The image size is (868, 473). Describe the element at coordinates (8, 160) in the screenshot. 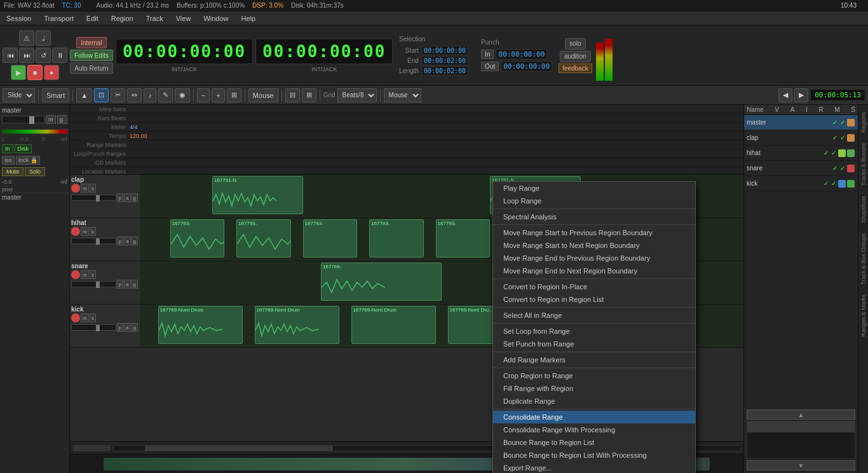

I see `master-iso-btn: iso` at that location.